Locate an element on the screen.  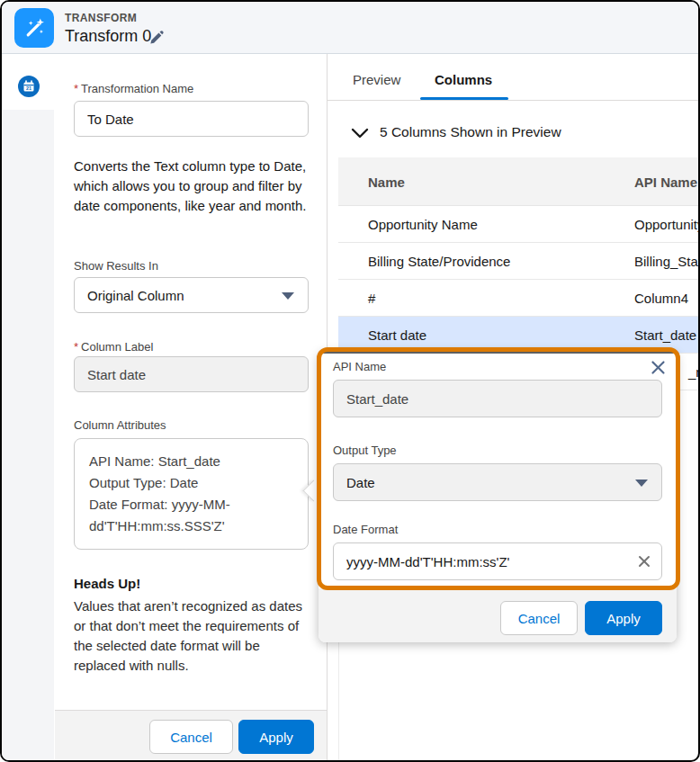
close-x-icon is located at coordinates (659, 369).